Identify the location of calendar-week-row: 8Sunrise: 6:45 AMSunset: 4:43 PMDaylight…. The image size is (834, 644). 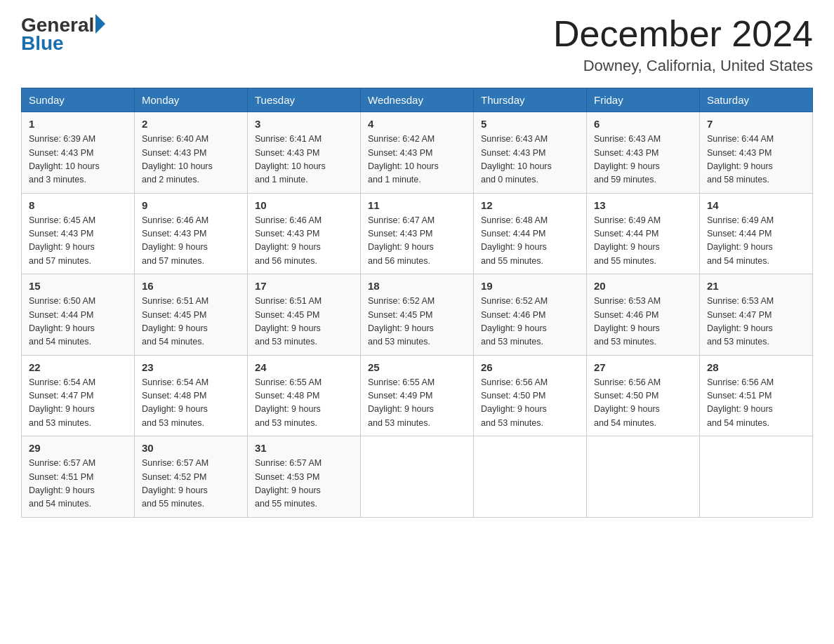
(417, 234).